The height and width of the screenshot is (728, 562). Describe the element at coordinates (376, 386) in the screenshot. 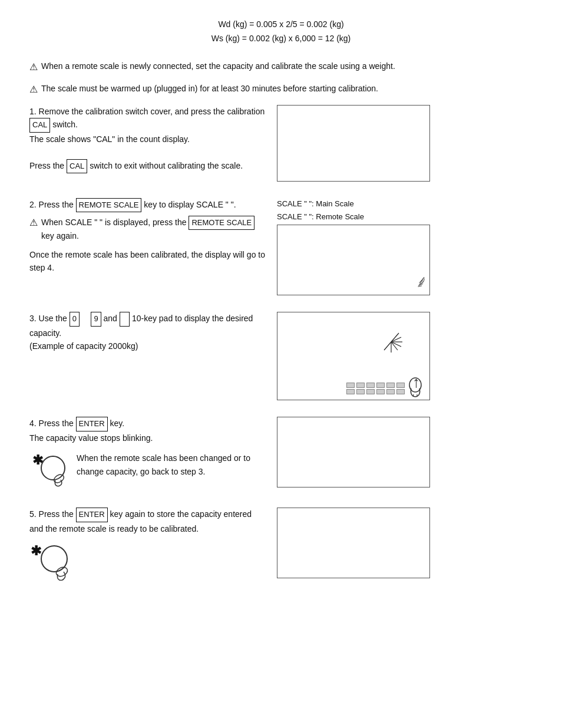

I see `keypad-buttons` at that location.